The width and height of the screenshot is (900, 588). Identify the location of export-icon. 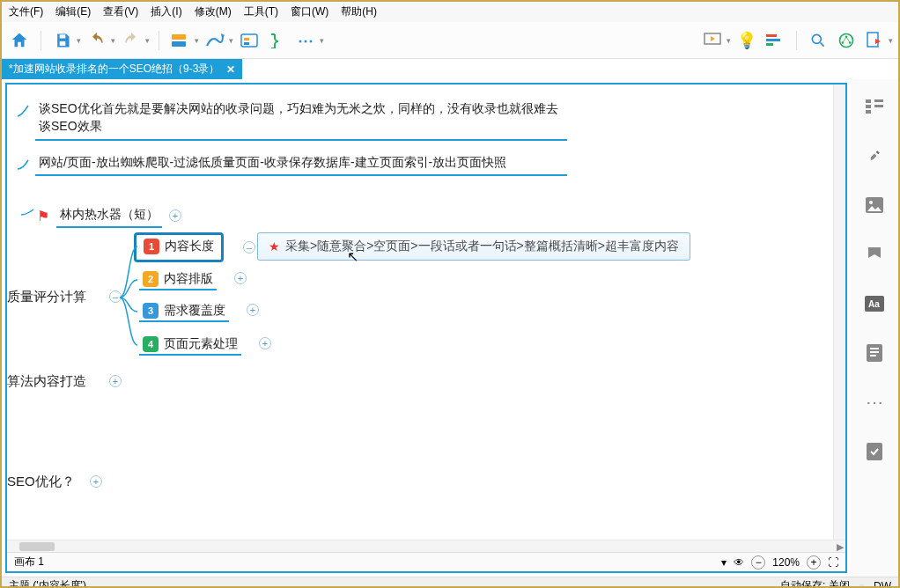
(874, 40).